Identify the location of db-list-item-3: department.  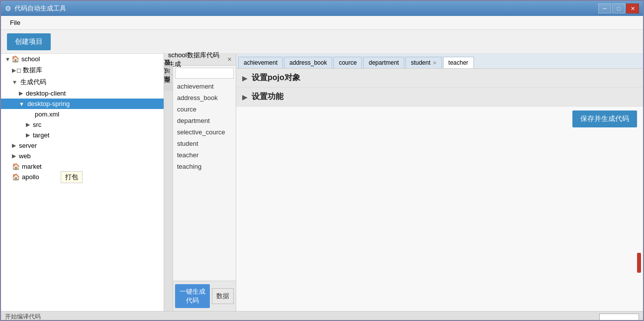
(204, 120).